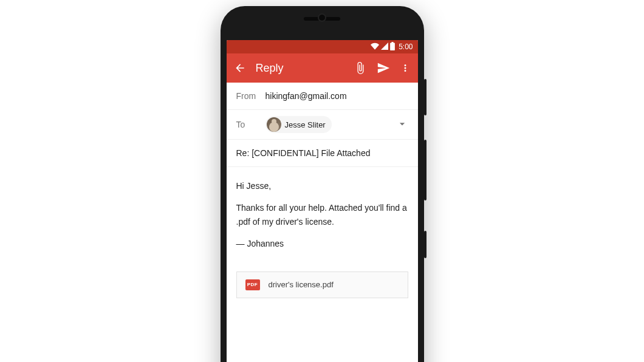 This screenshot has height=362, width=644. Describe the element at coordinates (322, 47) in the screenshot. I see `status-bar: 5:00` at that location.